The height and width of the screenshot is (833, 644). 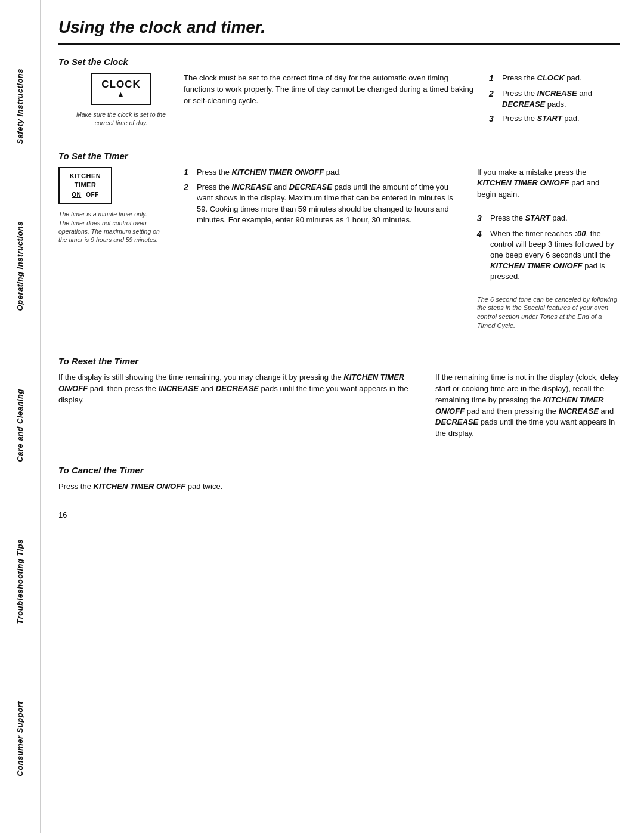 What do you see at coordinates (336, 101) in the screenshot?
I see `clock-description-column: The clock must be set to the correct tim…` at bounding box center [336, 101].